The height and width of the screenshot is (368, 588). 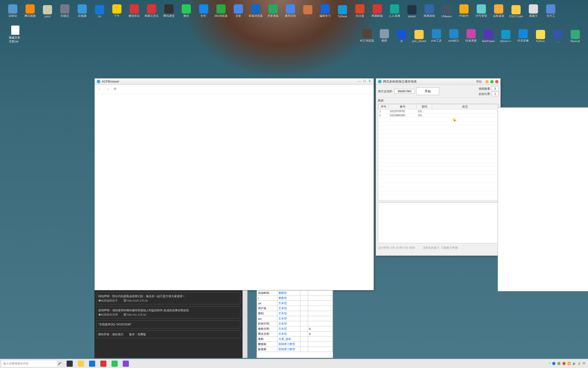 I want to click on tray-icon: 中, so click(x=584, y=363).